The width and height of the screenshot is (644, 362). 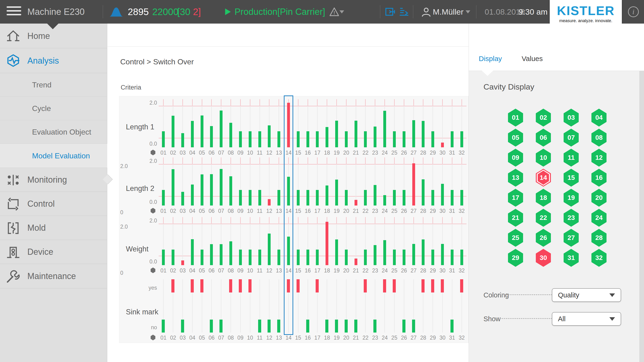 I want to click on sidebar-item-device: Device, so click(x=54, y=252).